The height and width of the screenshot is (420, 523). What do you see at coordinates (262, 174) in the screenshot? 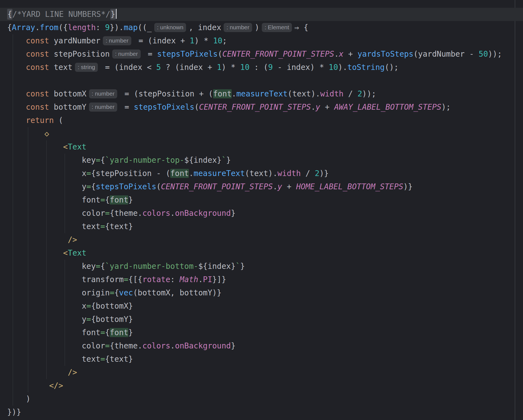
I see `code-line: x={stepPosition - (font.measureText(text…` at bounding box center [262, 174].